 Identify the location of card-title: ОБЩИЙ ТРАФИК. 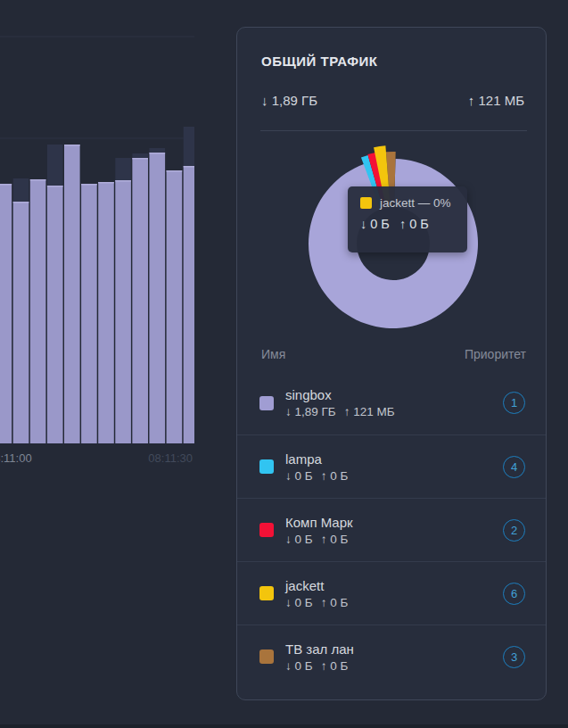
(319, 61).